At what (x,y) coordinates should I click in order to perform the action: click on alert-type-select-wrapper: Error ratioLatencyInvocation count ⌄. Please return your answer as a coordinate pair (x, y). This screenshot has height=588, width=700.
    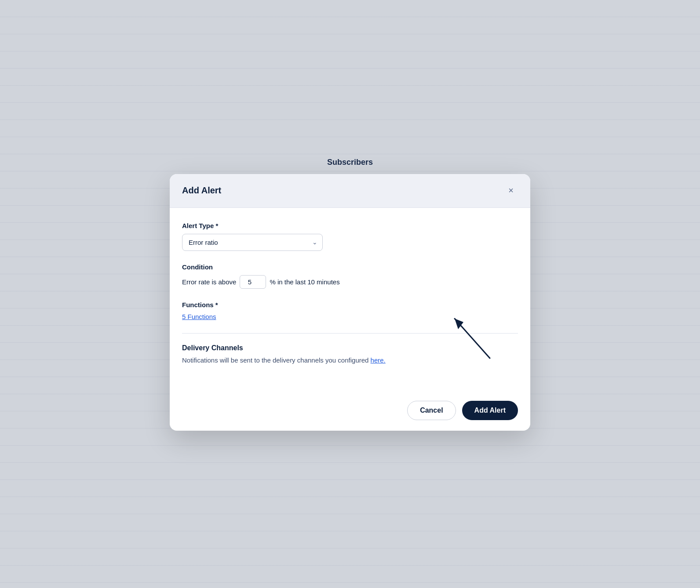
    Looking at the image, I should click on (252, 243).